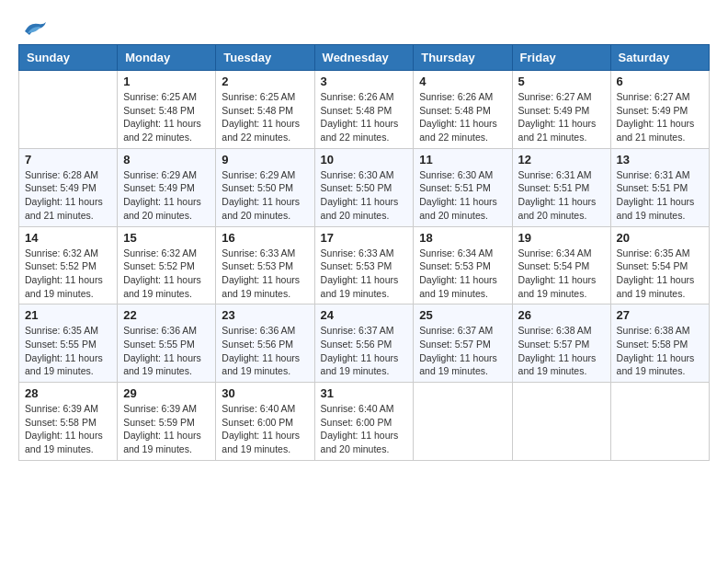 This screenshot has width=728, height=563. What do you see at coordinates (68, 344) in the screenshot?
I see `calendar-cell: 21Sunrise: 6:35 AM Sunset: 5:55 PM Dayli…` at bounding box center [68, 344].